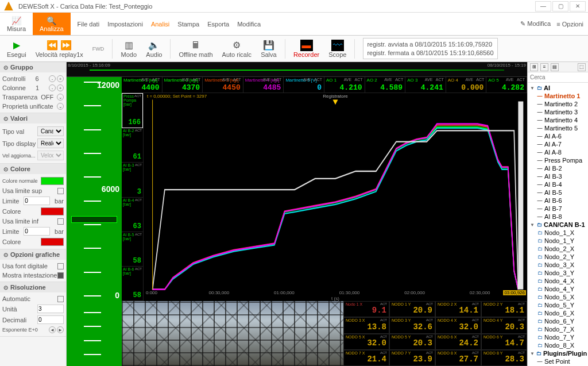 The image size is (588, 366). What do you see at coordinates (366, 309) in the screenshot?
I see `node-cell: Nodo 1 XACT9.1` at bounding box center [366, 309].